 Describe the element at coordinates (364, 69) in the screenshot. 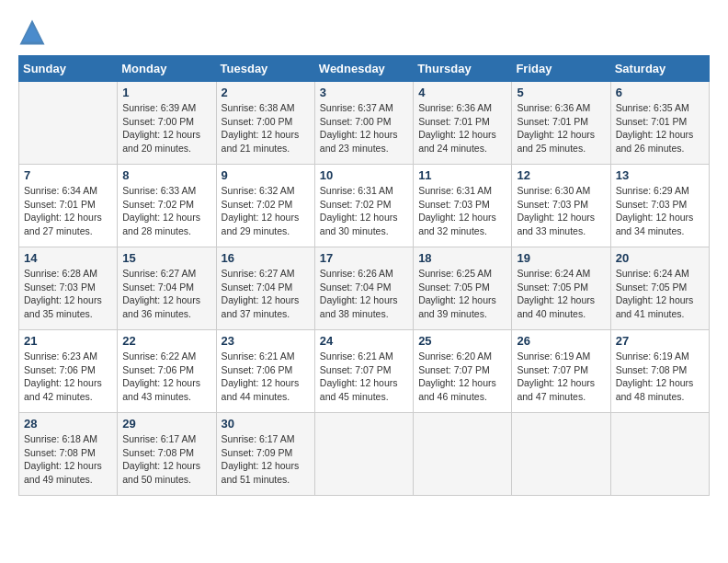

I see `calendar-header-row: SundayMondayTuesdayWednesdayThursdayFrid…` at that location.